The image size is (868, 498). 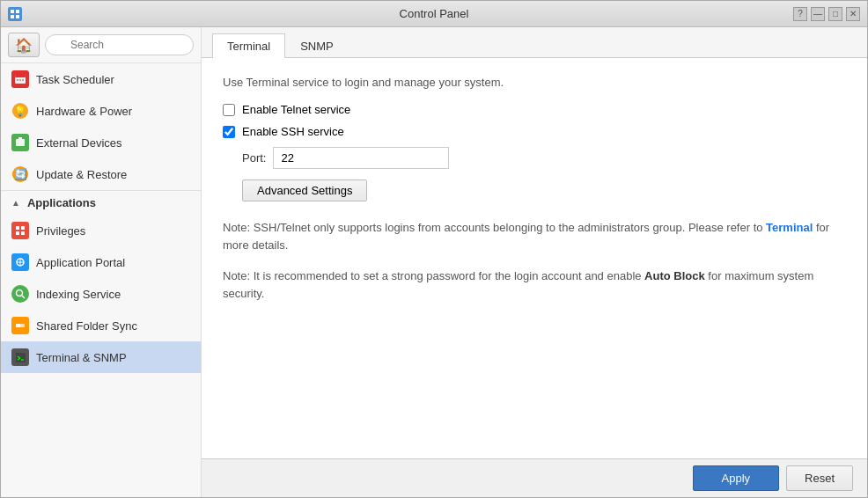 What do you see at coordinates (800, 14) in the screenshot?
I see `help-button: ?` at bounding box center [800, 14].